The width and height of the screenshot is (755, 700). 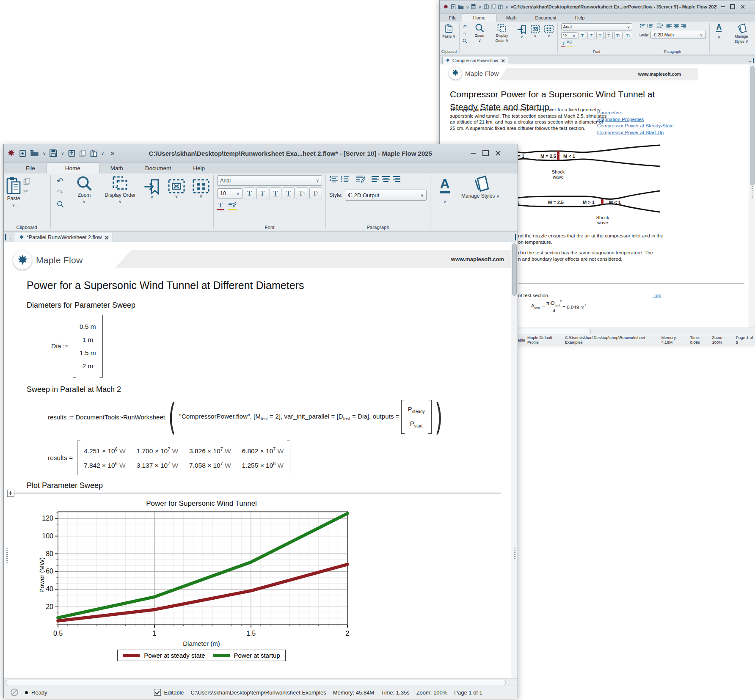 I want to click on display-order-icon, so click(x=502, y=28).